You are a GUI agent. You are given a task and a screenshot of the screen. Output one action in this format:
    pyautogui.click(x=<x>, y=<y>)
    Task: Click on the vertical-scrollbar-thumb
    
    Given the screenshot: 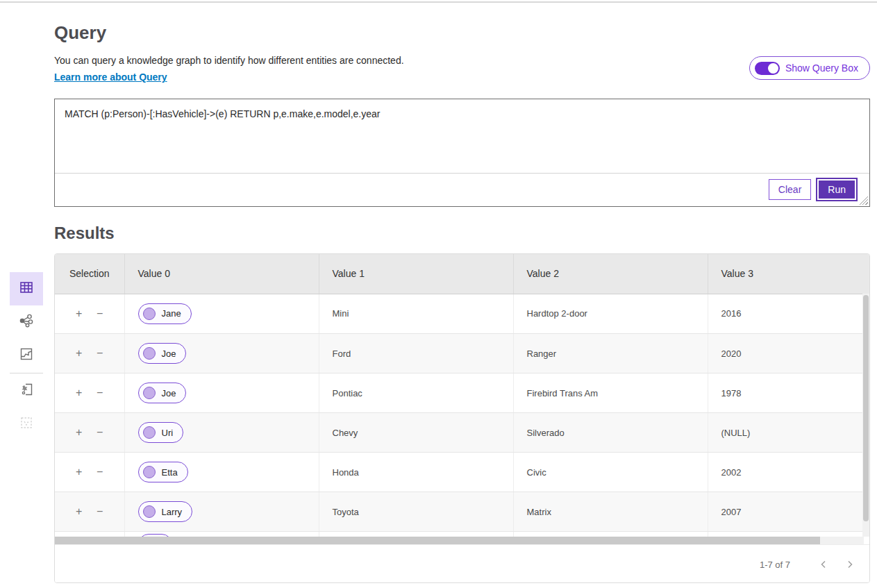 What is the action you would take?
    pyautogui.click(x=866, y=408)
    